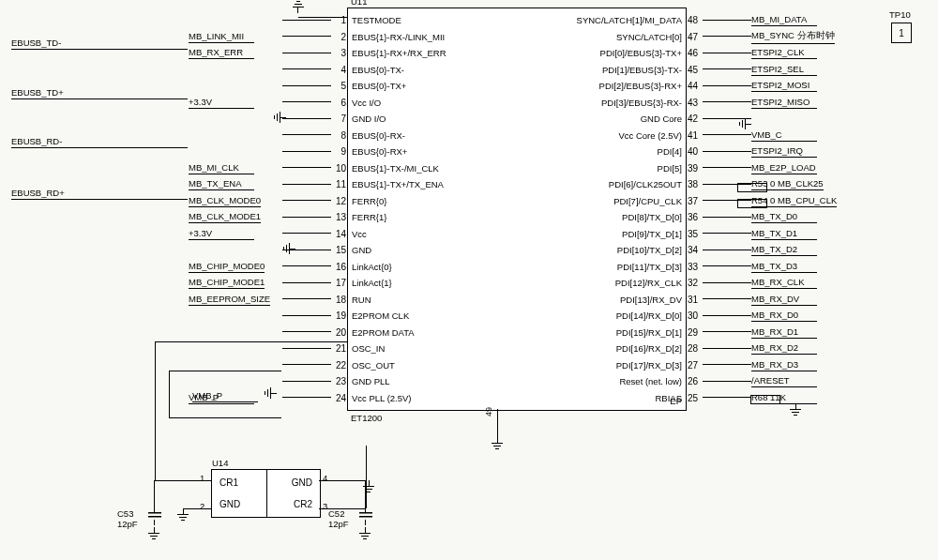  I want to click on pin-r-36: 36MB_TX_D0, so click(792, 218).